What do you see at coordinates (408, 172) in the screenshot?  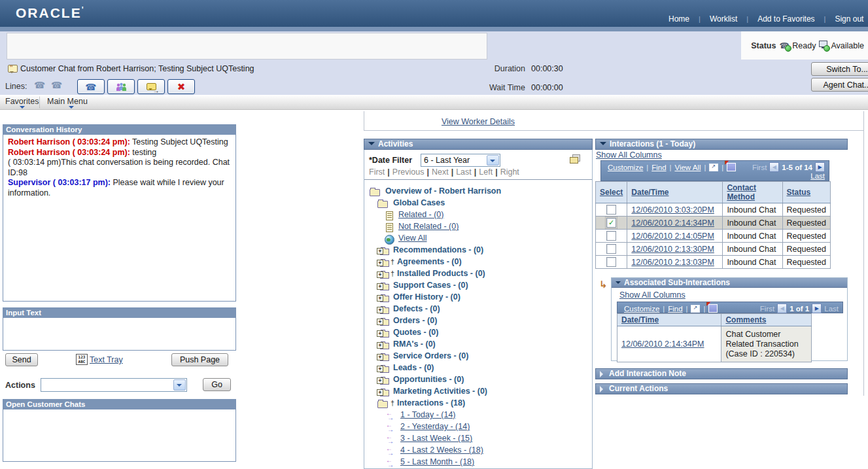 I see `tree-nav-previous: Previous` at bounding box center [408, 172].